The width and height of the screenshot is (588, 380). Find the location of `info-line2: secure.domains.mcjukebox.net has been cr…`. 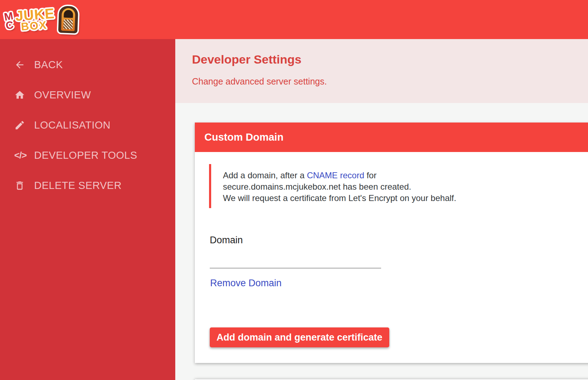

info-line2: secure.domains.mcjukebox.net has been cr… is located at coordinates (317, 187).